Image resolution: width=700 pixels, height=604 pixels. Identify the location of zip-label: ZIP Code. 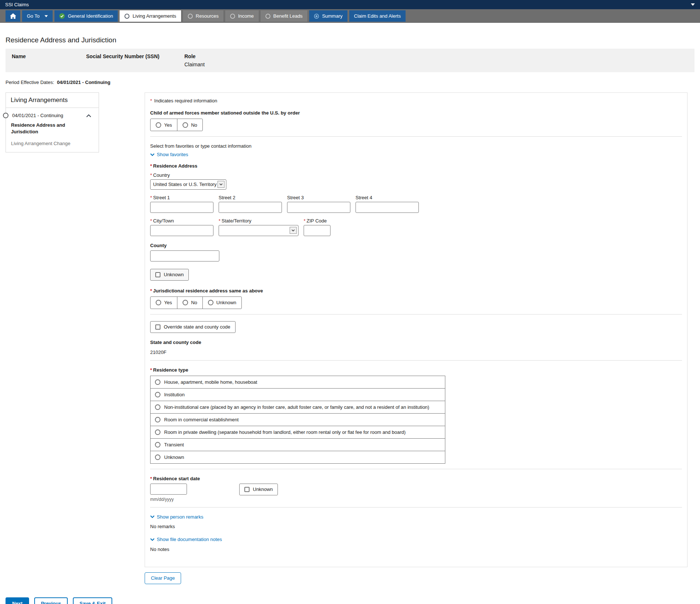
(317, 221).